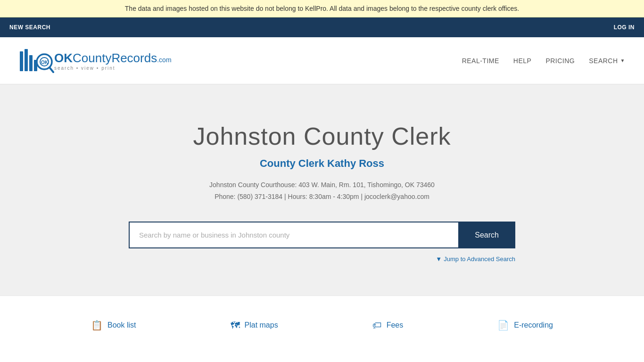 The height and width of the screenshot is (362, 644). Describe the element at coordinates (544, 61) in the screenshot. I see `header-nav: REAL-TIME HELP PRICING SEARCH ▼` at that location.